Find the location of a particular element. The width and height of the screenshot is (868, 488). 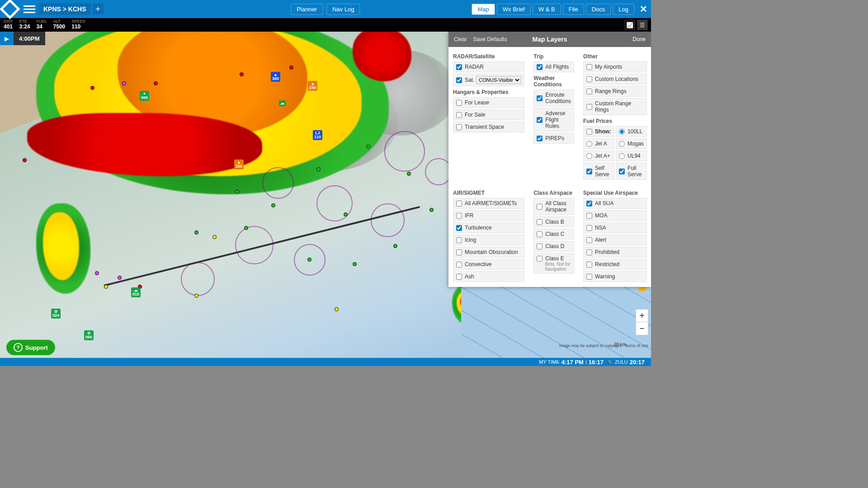

done-link: Done is located at coordinates (639, 39).